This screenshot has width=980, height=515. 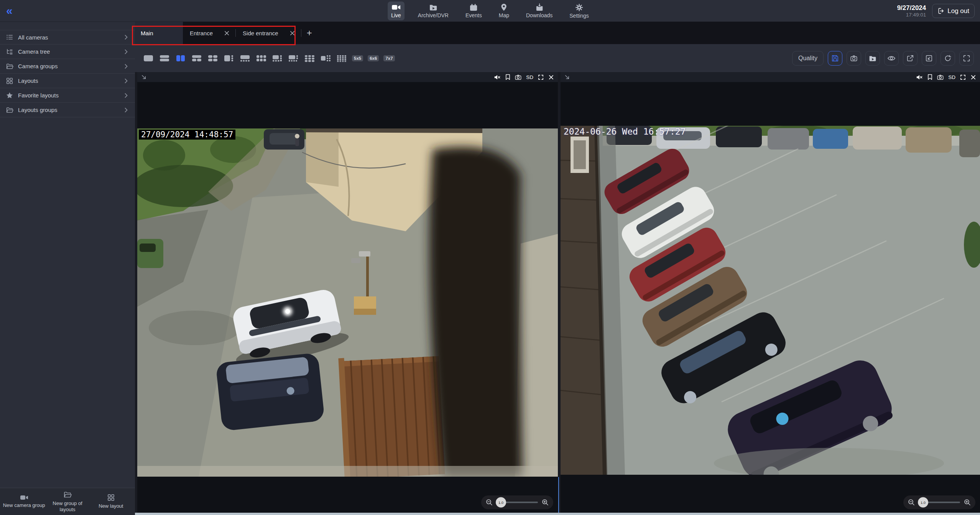 What do you see at coordinates (539, 11) in the screenshot?
I see `nav-downloads: Downloads` at bounding box center [539, 11].